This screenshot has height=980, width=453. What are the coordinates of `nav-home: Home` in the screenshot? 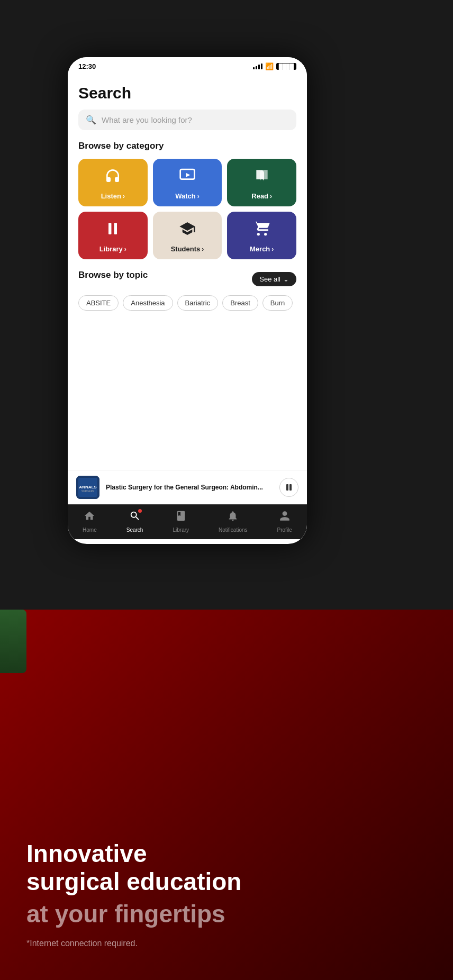 It's located at (90, 522).